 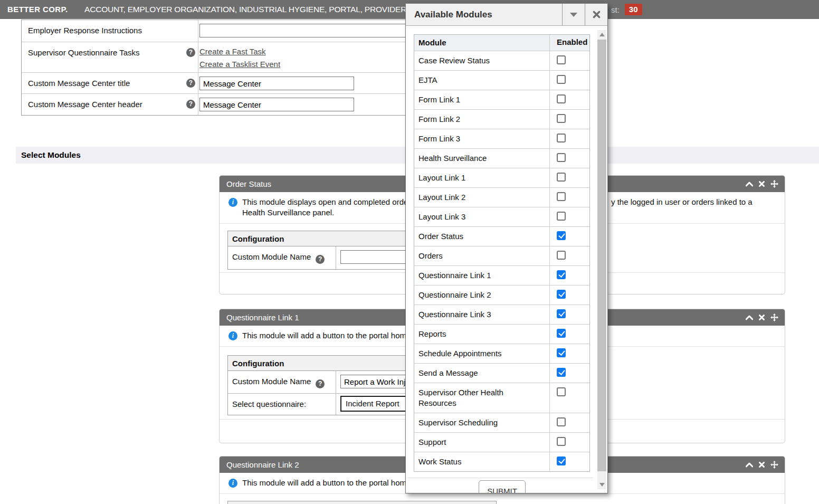 I want to click on column-header-module: Module, so click(x=482, y=43).